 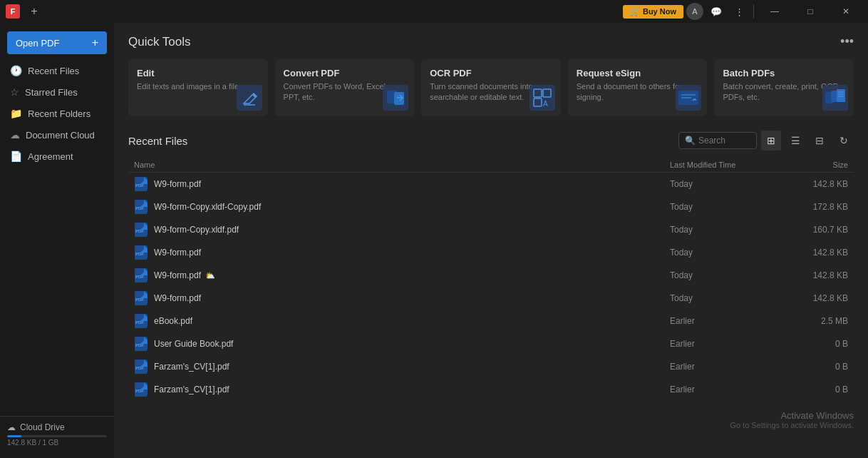 I want to click on search-box: 🔍, so click(x=718, y=141).